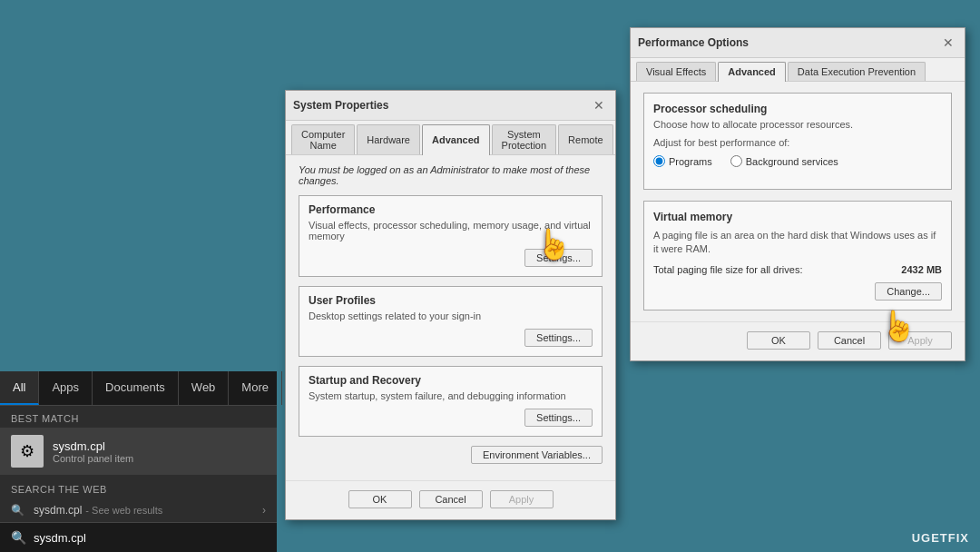 Image resolution: width=980 pixels, height=552 pixels. I want to click on startup-recovery-desc: System startup, system failure, and debu…, so click(450, 396).